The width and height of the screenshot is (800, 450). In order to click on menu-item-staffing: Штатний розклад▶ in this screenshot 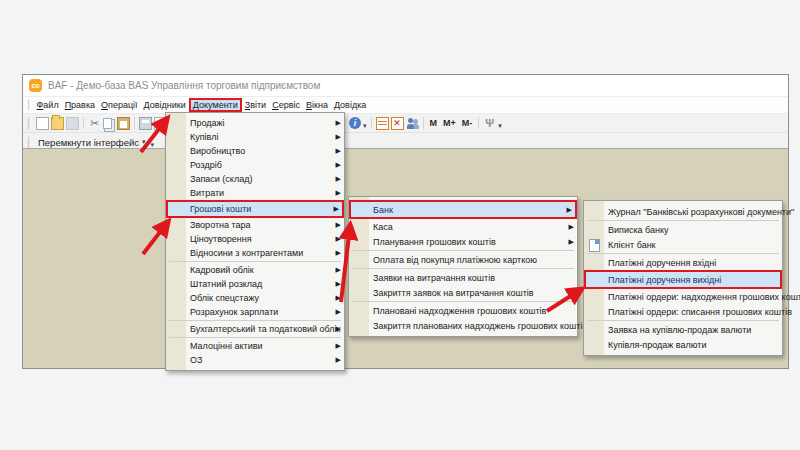, I will do `click(255, 284)`.